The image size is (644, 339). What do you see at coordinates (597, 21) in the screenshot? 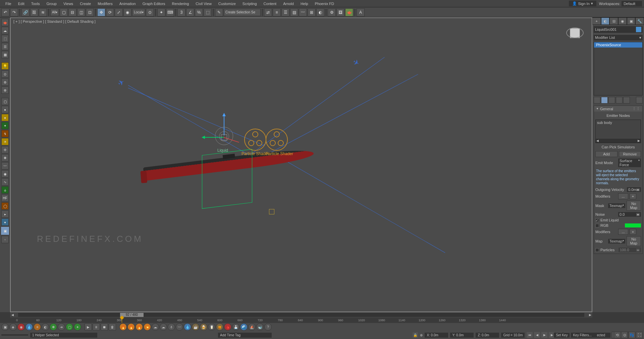
I see `create-tab: +` at bounding box center [597, 21].